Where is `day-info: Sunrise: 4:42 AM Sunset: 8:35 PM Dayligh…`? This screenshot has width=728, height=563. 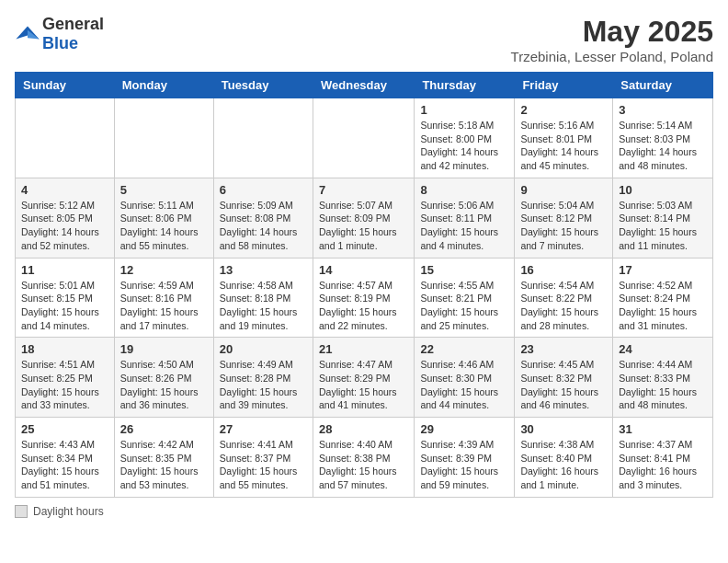 day-info: Sunrise: 4:42 AM Sunset: 8:35 PM Dayligh… is located at coordinates (164, 465).